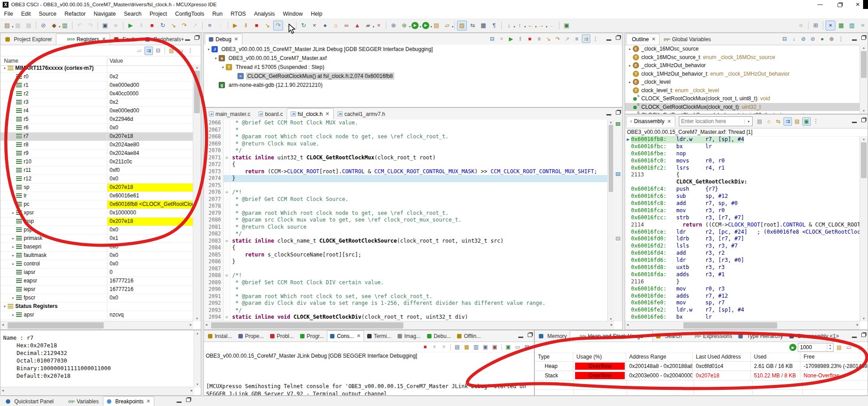 The width and height of the screenshot is (868, 406). Describe the element at coordinates (105, 14) in the screenshot. I see `menu-item: Navigate` at that location.